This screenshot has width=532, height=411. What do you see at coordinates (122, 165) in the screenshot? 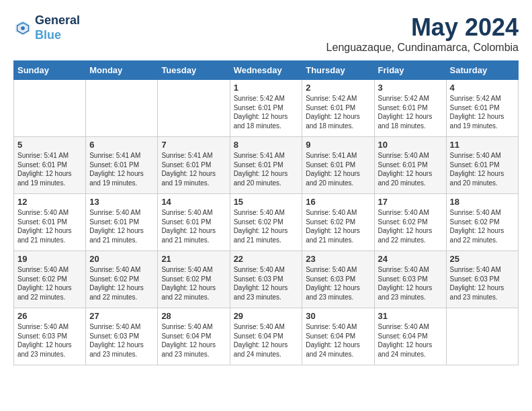
I see `calendar-cell: 6Sunrise: 5:41 AM Sunset: 6:01 PM Daylig…` at bounding box center [122, 165].